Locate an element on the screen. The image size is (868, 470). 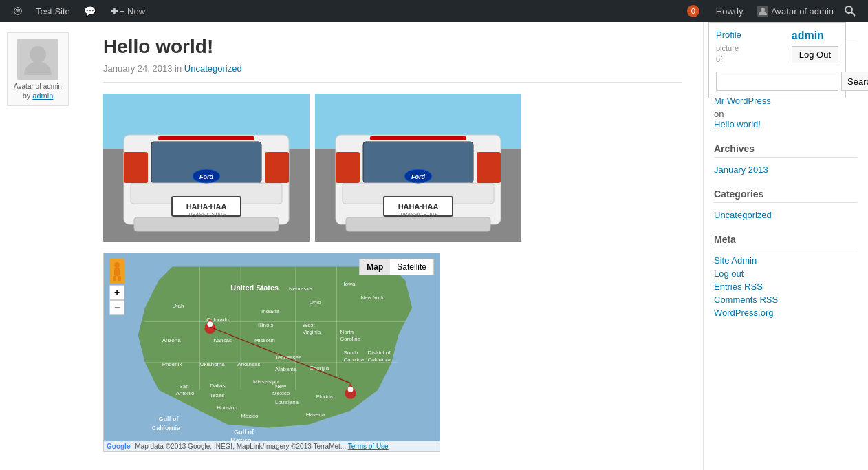
admin-user-menu: Avatar of admin is located at coordinates (795, 11).